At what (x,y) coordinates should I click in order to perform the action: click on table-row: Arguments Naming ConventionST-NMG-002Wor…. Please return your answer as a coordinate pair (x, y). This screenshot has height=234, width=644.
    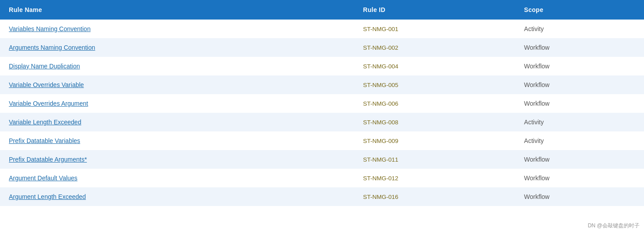
    Looking at the image, I should click on (322, 48).